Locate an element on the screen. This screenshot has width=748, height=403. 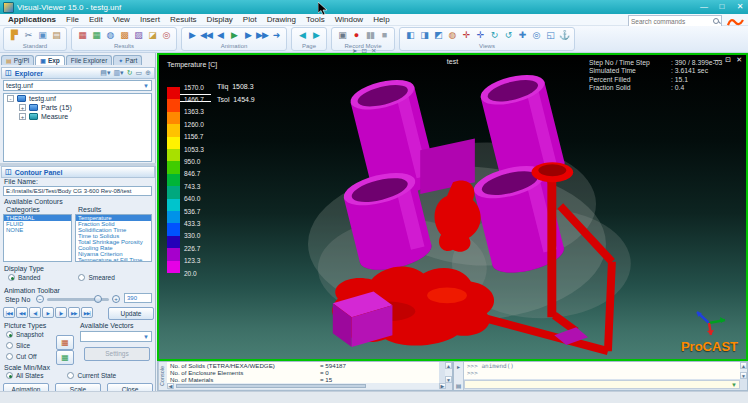
next-frame-icon: ▶ is located at coordinates (248, 36).